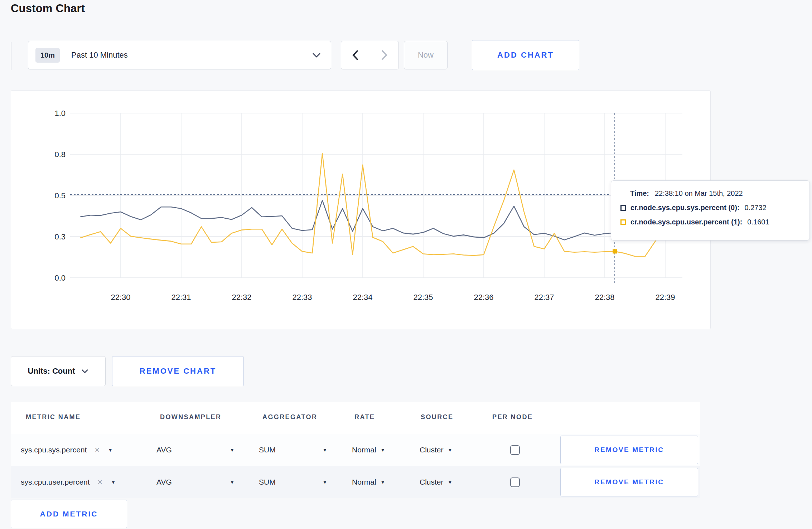  Describe the element at coordinates (52, 371) in the screenshot. I see `units-label: Units: Count` at that location.